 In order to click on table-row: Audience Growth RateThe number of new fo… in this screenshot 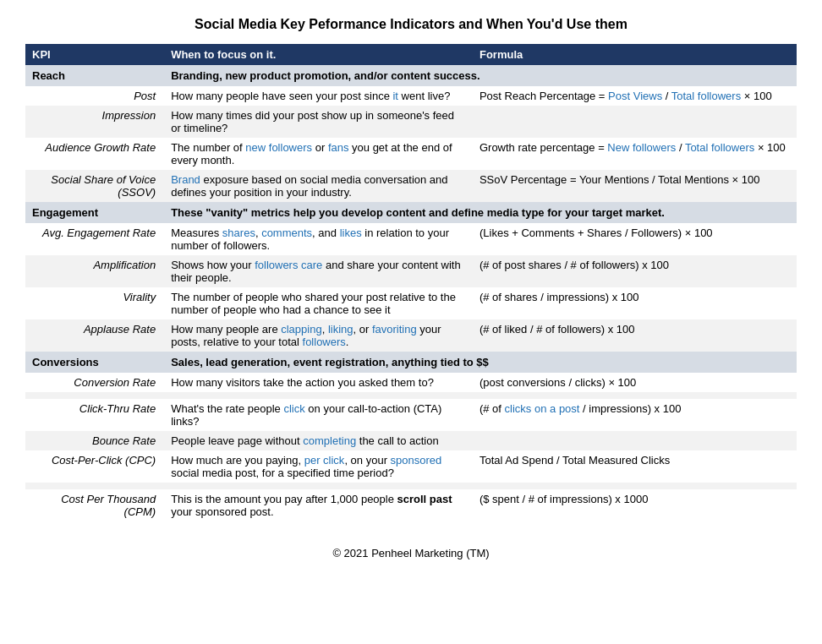, I will do `click(411, 154)`.